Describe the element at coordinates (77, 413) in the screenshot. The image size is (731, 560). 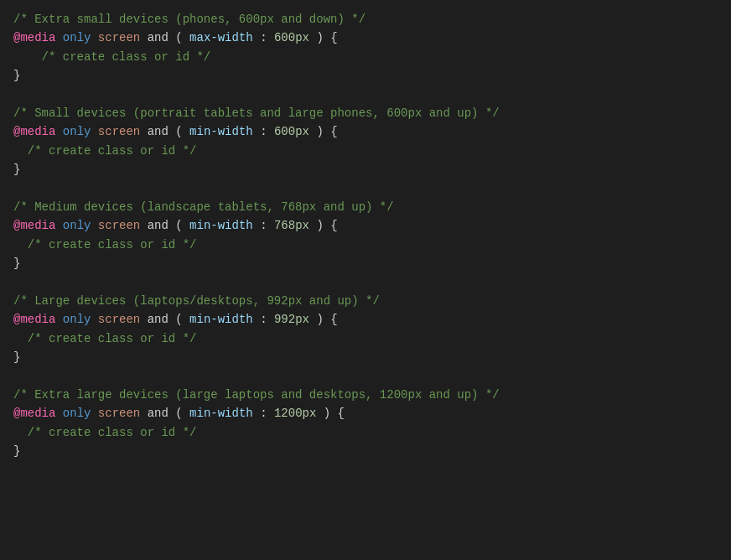
I see `keyword-only-5: only` at that location.